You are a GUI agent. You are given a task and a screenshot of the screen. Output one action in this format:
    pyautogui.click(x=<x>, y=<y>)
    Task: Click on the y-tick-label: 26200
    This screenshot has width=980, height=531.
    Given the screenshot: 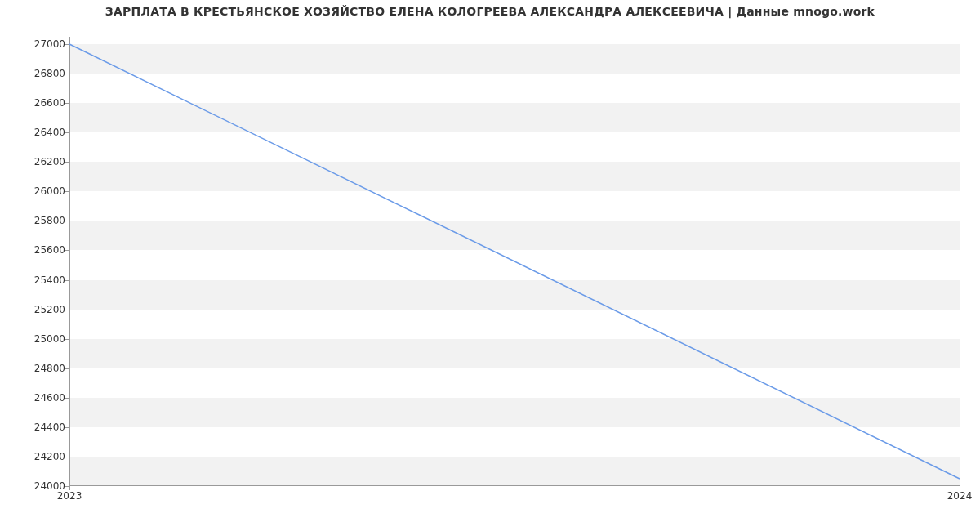 What is the action you would take?
    pyautogui.click(x=50, y=162)
    